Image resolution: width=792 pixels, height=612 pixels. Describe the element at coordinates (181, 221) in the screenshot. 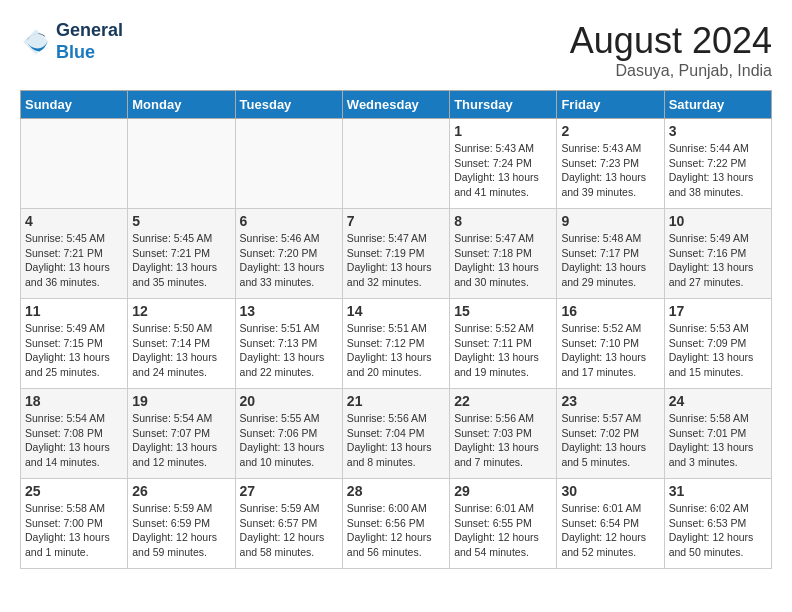

I see `day-number: 5` at that location.